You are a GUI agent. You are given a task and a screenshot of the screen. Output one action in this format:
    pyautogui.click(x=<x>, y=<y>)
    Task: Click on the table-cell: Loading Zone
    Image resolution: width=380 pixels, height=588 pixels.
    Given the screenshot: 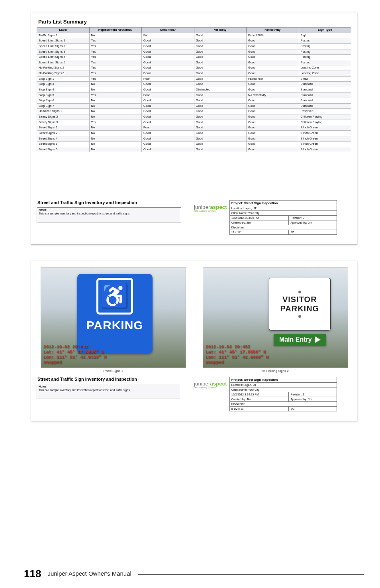 What is the action you would take?
    pyautogui.click(x=325, y=74)
    